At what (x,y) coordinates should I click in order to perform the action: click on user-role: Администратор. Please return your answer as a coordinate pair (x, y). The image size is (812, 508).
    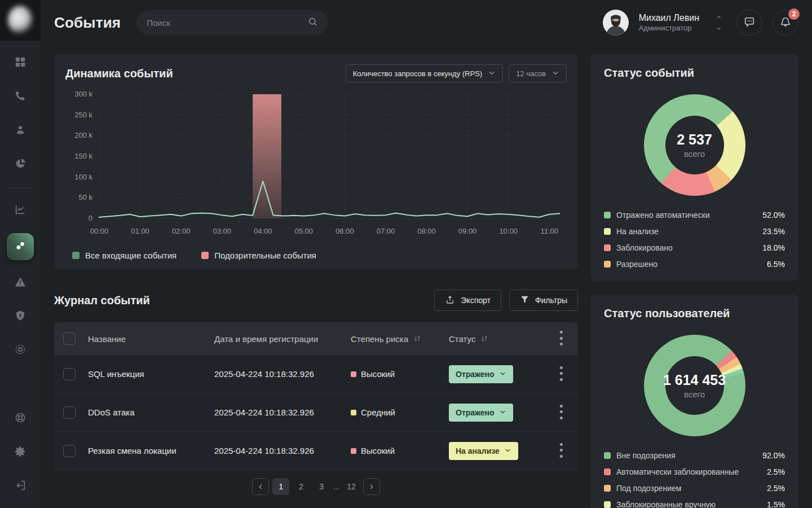
    Looking at the image, I should click on (669, 28).